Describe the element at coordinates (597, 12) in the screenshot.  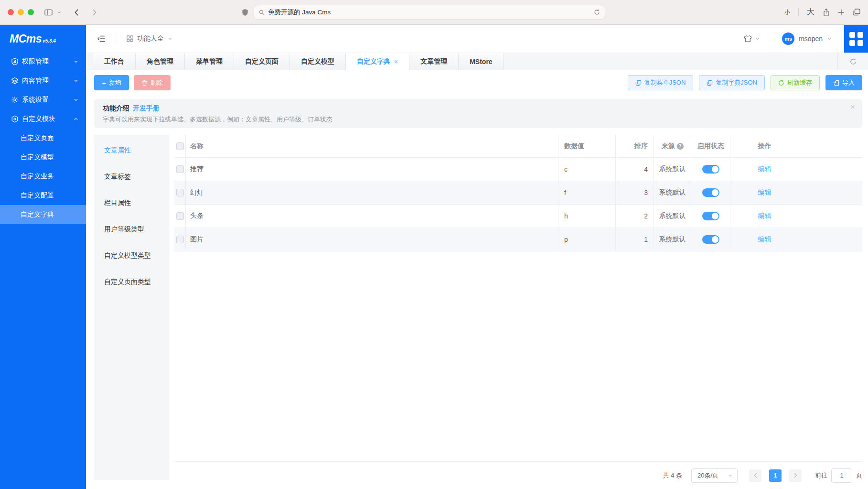
I see `reload-icon` at that location.